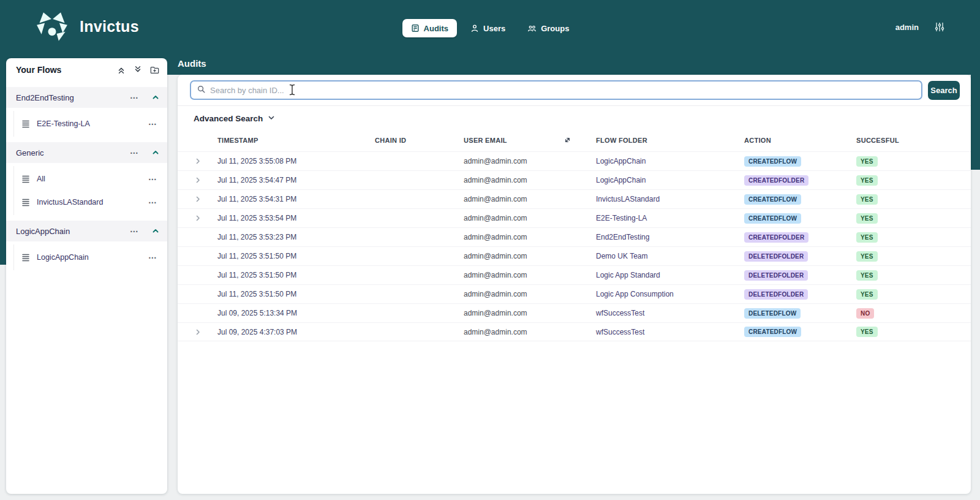 This screenshot has height=500, width=980. Describe the element at coordinates (73, 232) in the screenshot. I see `folder-label: LogicAppChain` at that location.